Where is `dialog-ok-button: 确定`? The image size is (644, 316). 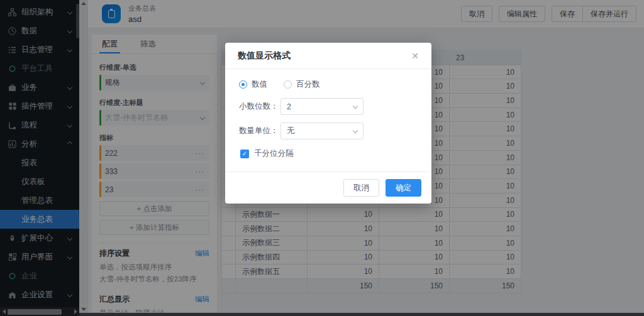
dialog-ok-button: 确定 is located at coordinates (404, 188).